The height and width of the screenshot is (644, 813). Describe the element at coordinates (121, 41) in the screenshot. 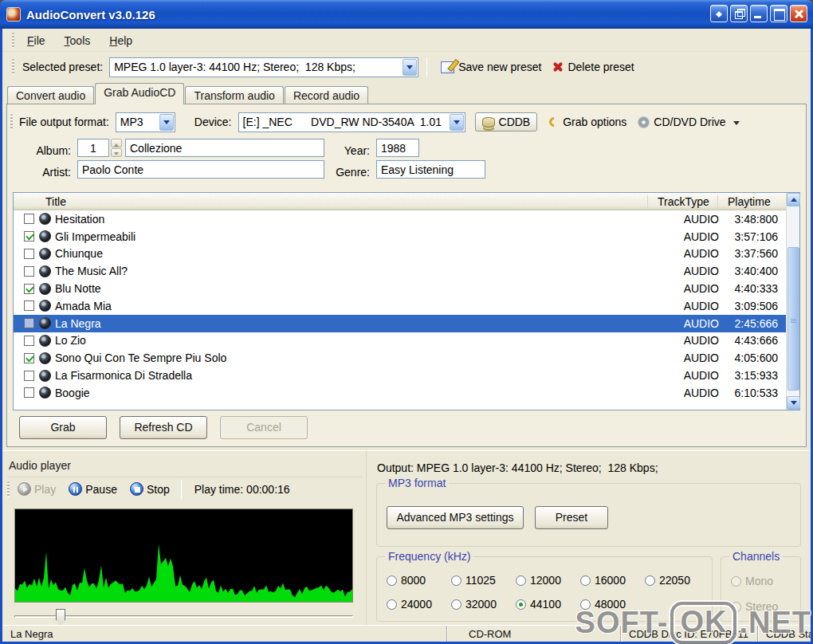

I see `menu-help: Help` at that location.